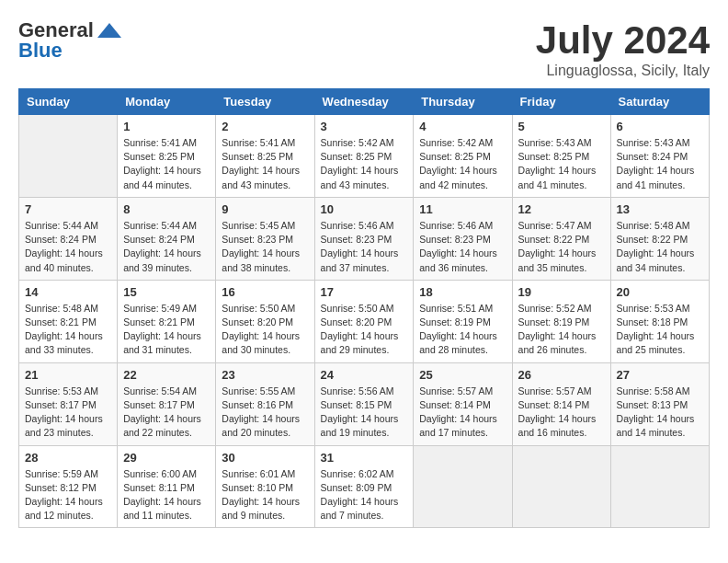 This screenshot has height=563, width=728. What do you see at coordinates (660, 293) in the screenshot?
I see `day-number: 20` at bounding box center [660, 293].